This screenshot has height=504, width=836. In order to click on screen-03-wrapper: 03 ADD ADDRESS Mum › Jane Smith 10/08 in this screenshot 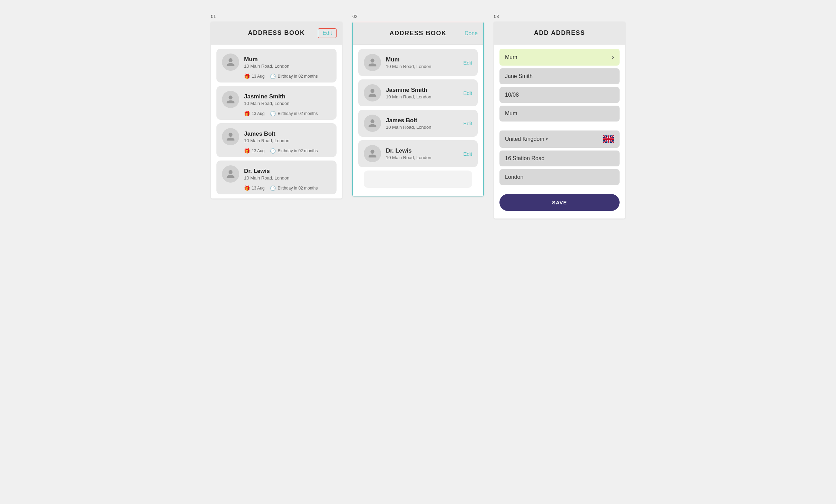, I will do `click(560, 116)`.